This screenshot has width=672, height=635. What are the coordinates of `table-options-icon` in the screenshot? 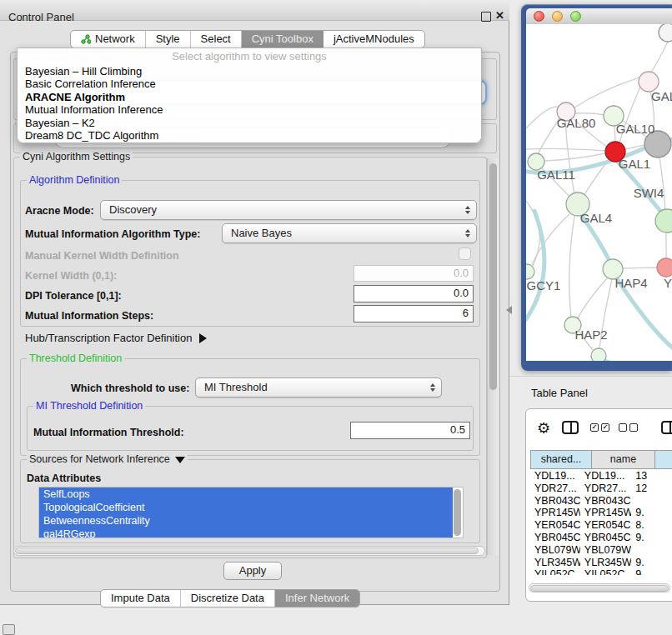 It's located at (667, 428).